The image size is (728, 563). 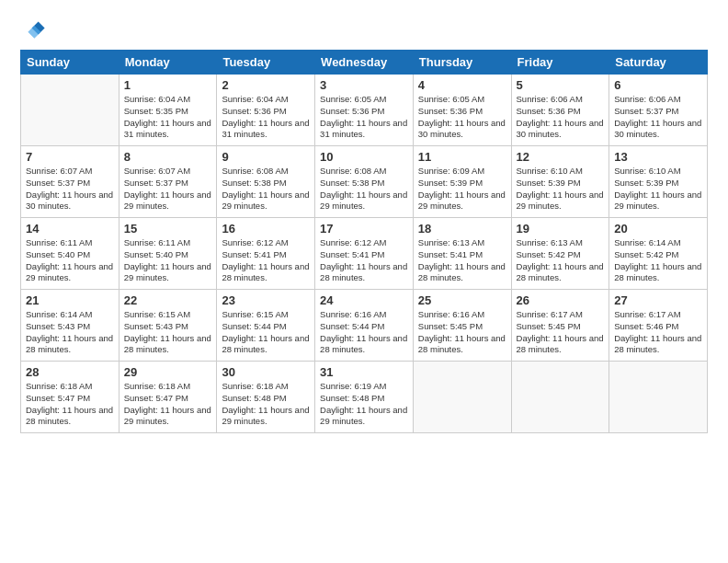 What do you see at coordinates (364, 156) in the screenshot?
I see `day-number: 10` at bounding box center [364, 156].